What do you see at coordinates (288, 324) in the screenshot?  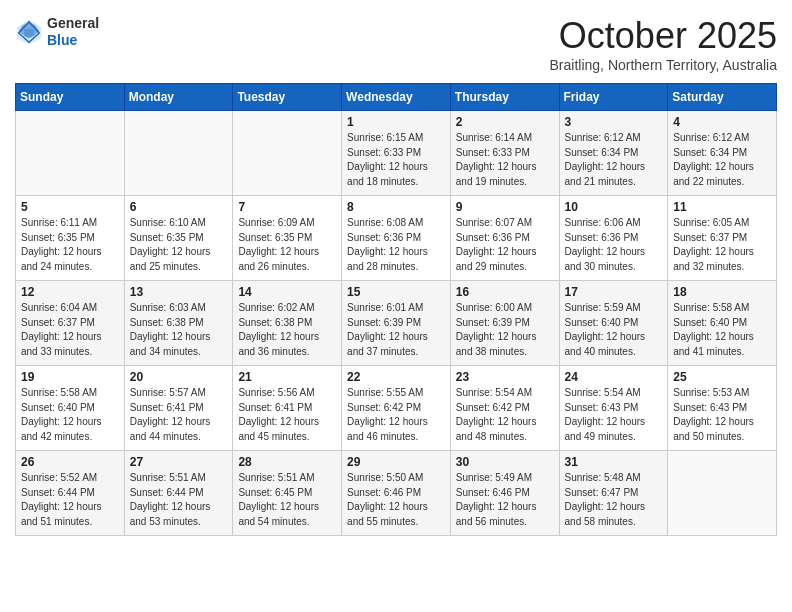 I see `calendar-cell: 14 Sunrise: 6:02 AMSunset: 6:38 PMDaylig…` at bounding box center [288, 324].